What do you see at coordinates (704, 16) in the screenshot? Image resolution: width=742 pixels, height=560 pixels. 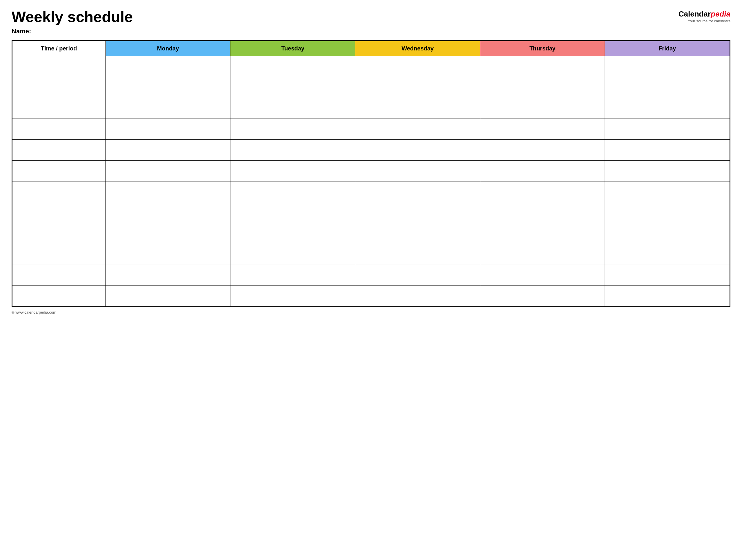 I see `logo-section: Calendarpedia Your source for calendars` at bounding box center [704, 16].